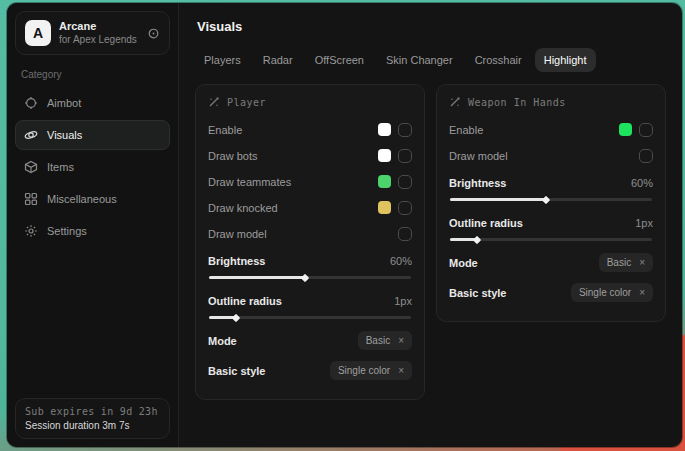 The height and width of the screenshot is (451, 685). Describe the element at coordinates (99, 40) in the screenshot. I see `app-subtitle: for Apex Legends` at that location.